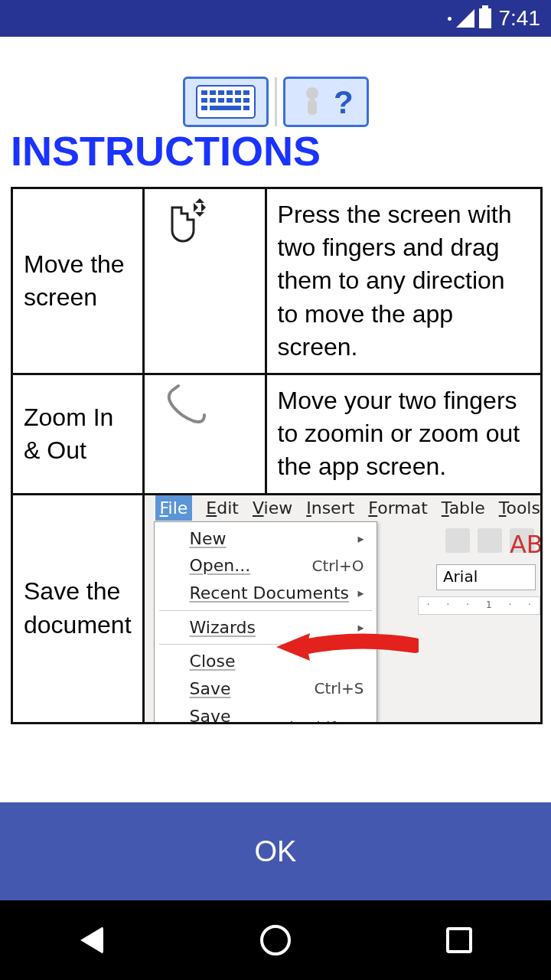  What do you see at coordinates (343, 508) in the screenshot?
I see `menubar: File Edit View Insert Format Table Tools` at bounding box center [343, 508].